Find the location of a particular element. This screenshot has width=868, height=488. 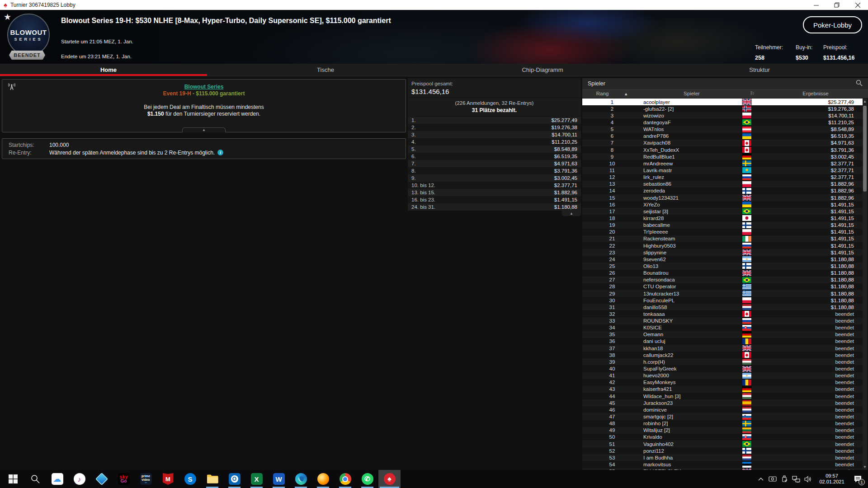

player-row: 40 SupaFlyGreek beendet is located at coordinates (722, 369).